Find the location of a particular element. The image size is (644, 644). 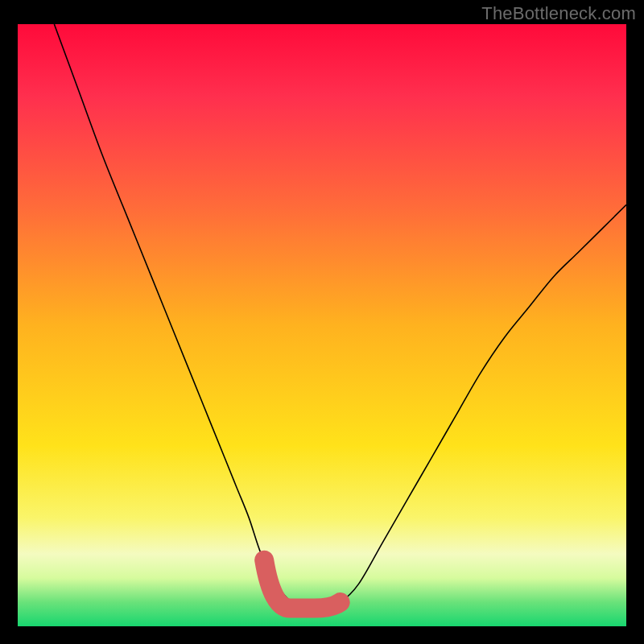

watermark-text: TheBottleneck.com is located at coordinates (559, 14).